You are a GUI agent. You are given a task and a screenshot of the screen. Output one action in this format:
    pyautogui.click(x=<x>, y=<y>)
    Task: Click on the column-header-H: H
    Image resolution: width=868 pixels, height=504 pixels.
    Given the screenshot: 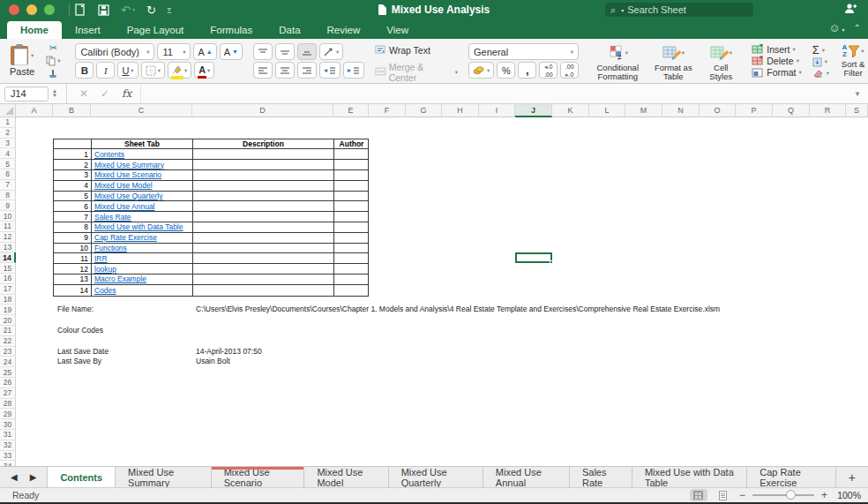 What is the action you would take?
    pyautogui.click(x=460, y=111)
    